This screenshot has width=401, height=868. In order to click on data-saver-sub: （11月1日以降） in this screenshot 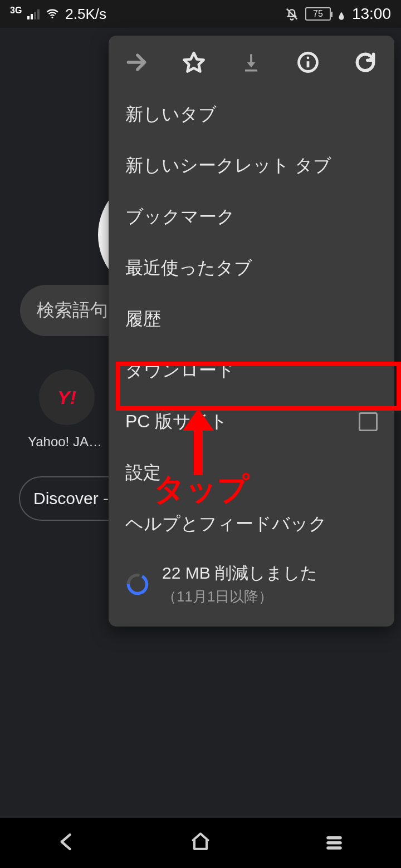, I will do `click(239, 596)`.